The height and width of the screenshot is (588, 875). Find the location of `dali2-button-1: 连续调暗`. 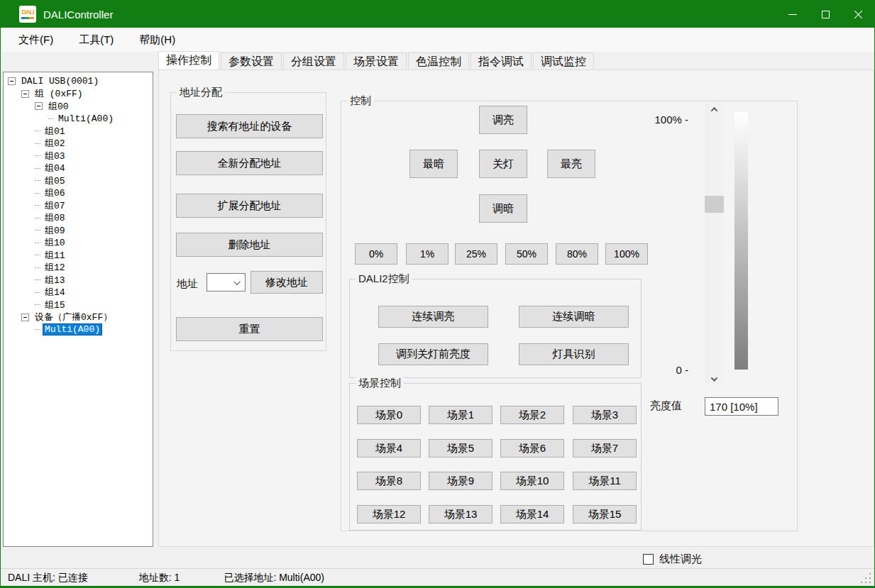

dali2-button-1: 连续调暗 is located at coordinates (573, 316).